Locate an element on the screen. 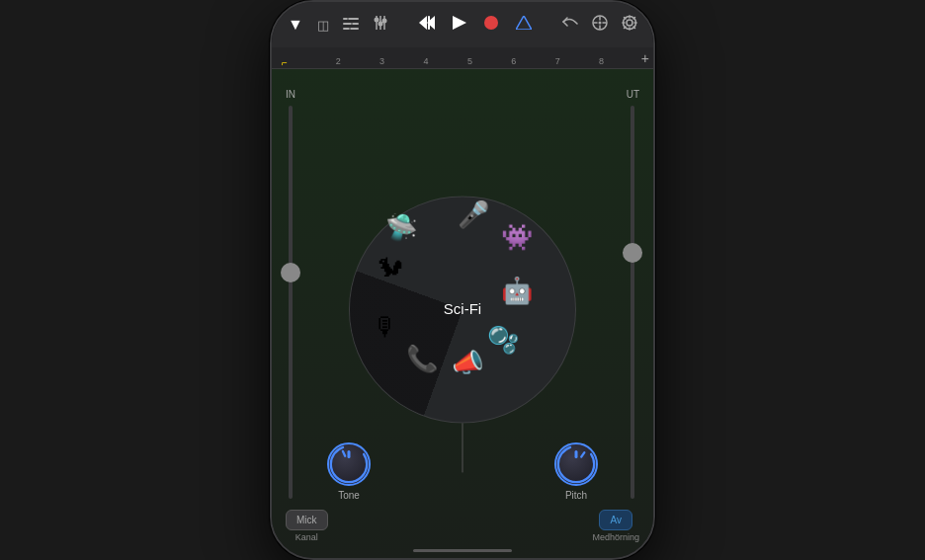 Image resolution: width=925 pixels, height=560 pixels. settings-button is located at coordinates (630, 25).